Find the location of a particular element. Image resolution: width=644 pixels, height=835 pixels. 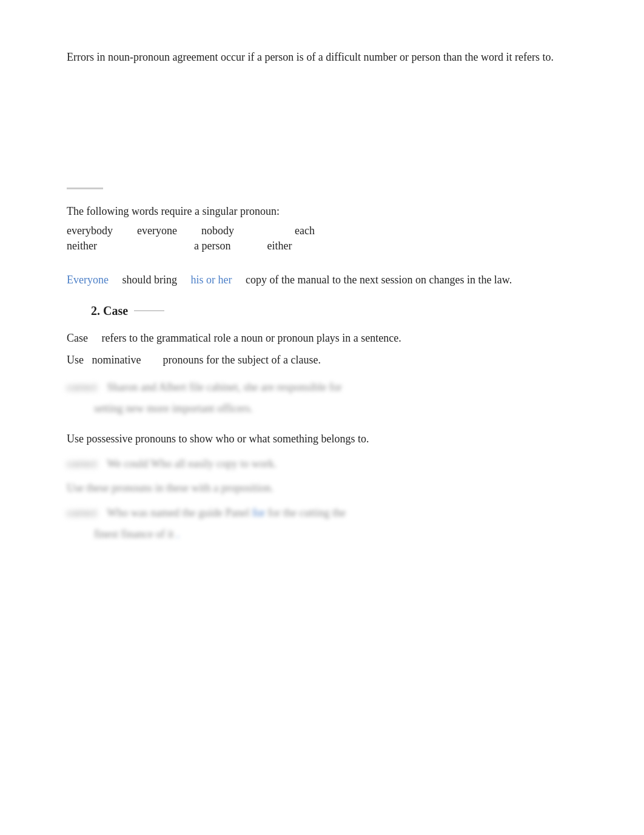

blurred-line-2: correct We could Who all easily copy to … is located at coordinates (322, 464).